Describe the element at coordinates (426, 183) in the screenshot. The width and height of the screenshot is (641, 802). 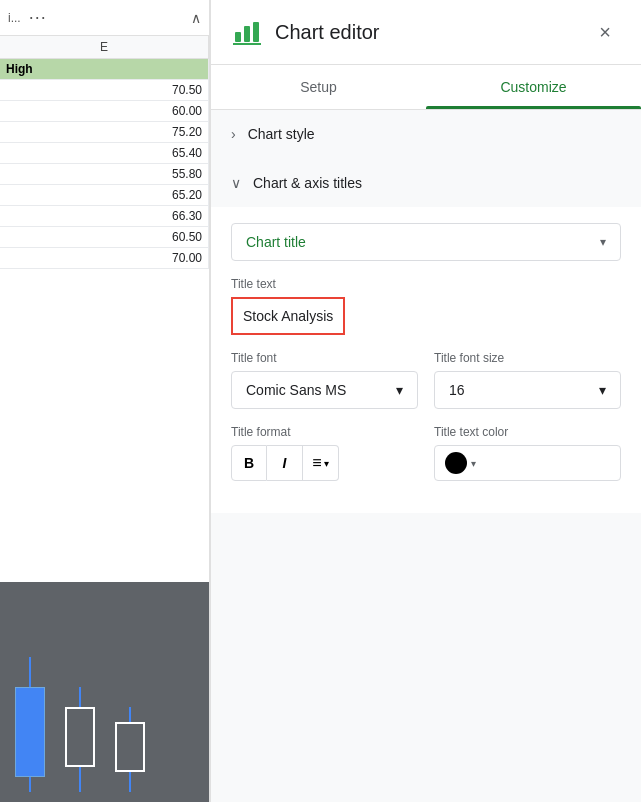
I see `chart-axis-titles-header: ∨ Chart & axis titles` at that location.